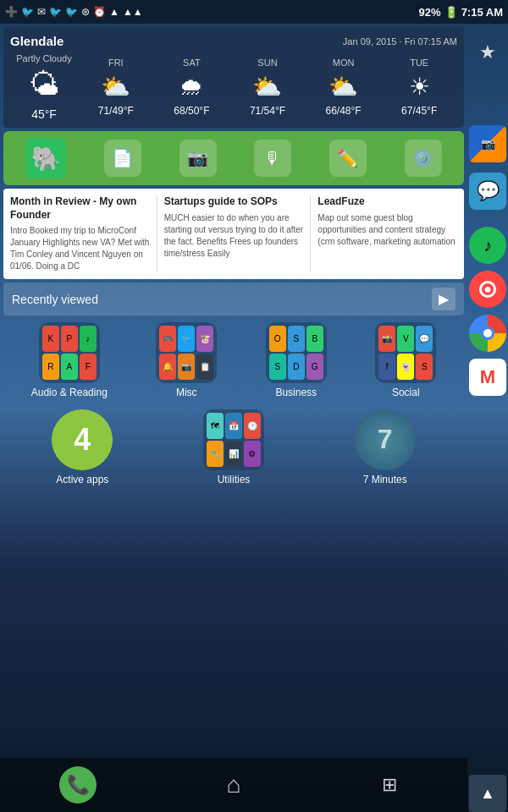  I want to click on right-sidebar: ★ 📷 💬 ♪ ● M ▲, so click(488, 418).